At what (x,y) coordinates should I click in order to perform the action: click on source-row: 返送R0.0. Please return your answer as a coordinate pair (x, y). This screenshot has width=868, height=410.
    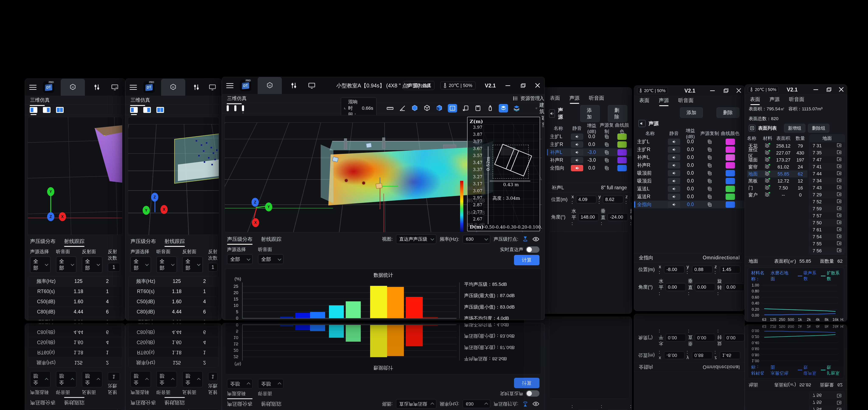
    Looking at the image, I should click on (689, 197).